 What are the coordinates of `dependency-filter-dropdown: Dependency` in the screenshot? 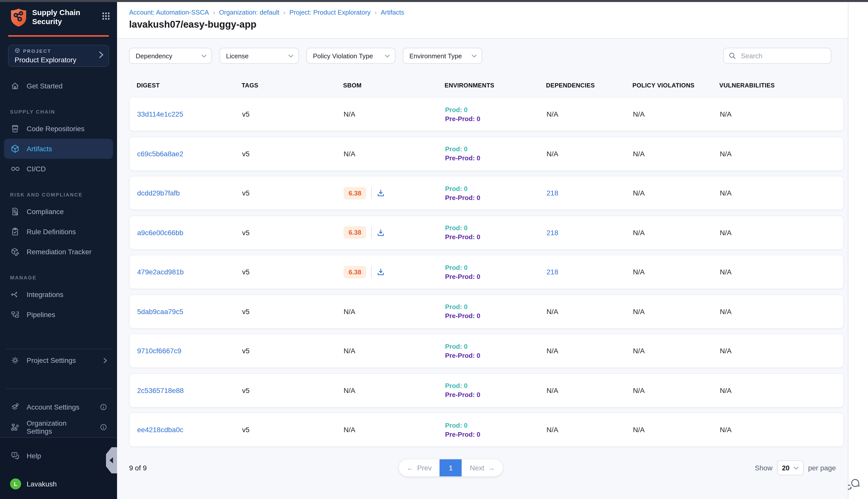 It's located at (171, 56).